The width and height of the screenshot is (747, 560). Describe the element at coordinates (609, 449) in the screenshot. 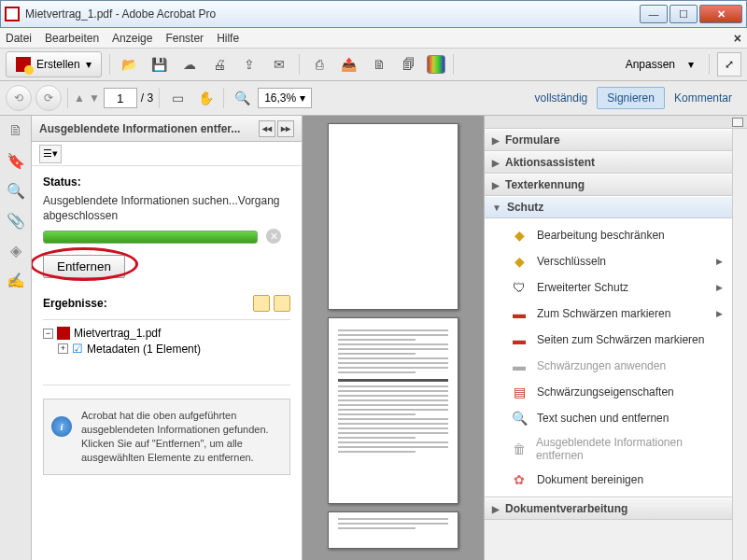

I see `tool-ausgeblendete-entfernen: 🗑Ausgeblendete Informationen entfernen` at that location.